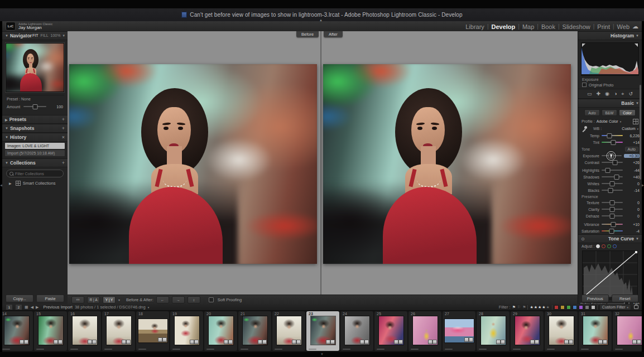 The image size is (644, 357). Describe the element at coordinates (575, 307) in the screenshot. I see `blue-label-filter` at that location.